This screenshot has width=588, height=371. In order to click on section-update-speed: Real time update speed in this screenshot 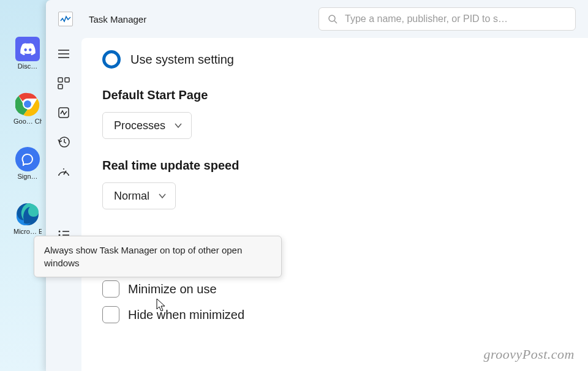, I will do `click(334, 165)`.